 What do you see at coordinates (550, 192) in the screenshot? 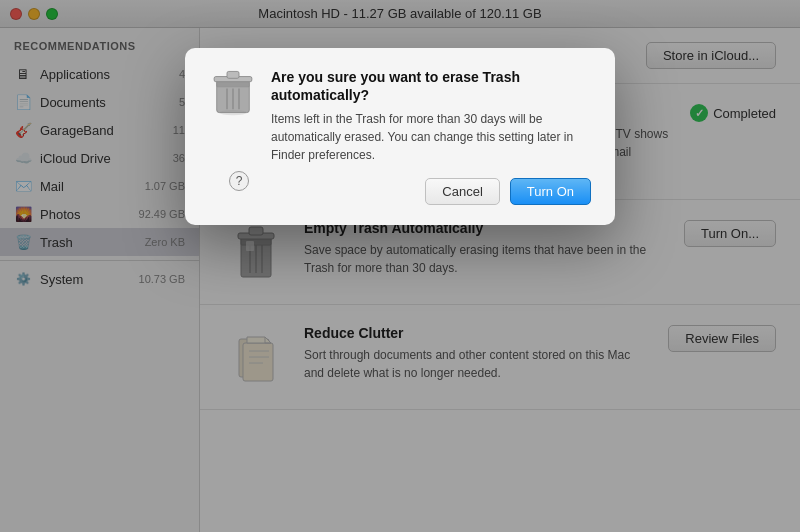
I see `modal-confirm-button: Turn On` at bounding box center [550, 192].